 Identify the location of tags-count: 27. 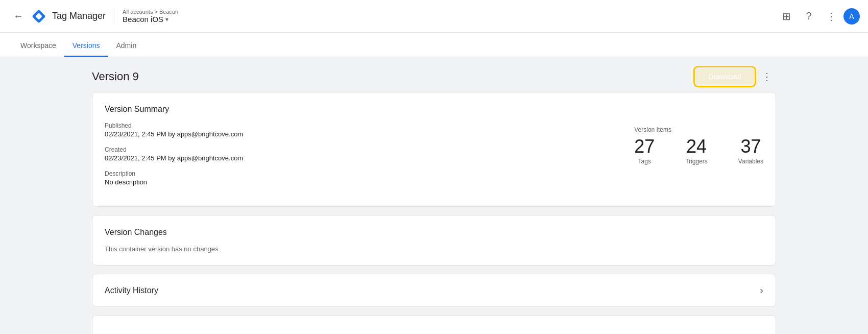
(644, 147).